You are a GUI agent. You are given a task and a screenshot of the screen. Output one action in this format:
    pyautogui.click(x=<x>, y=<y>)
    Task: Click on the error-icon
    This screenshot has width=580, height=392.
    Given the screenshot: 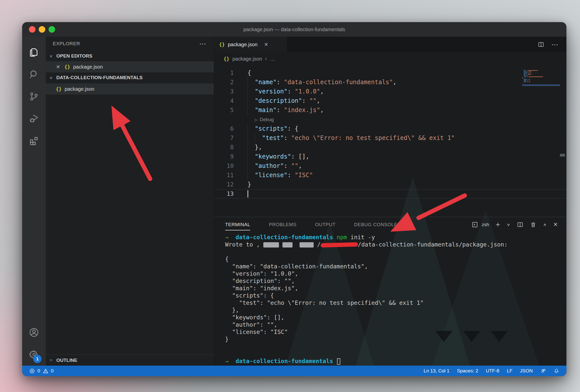 What is the action you would take?
    pyautogui.click(x=32, y=371)
    